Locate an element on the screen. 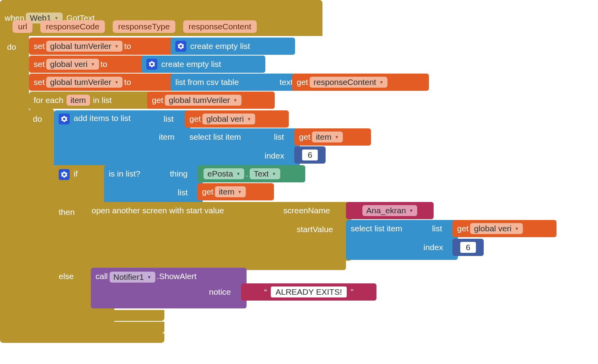 The image size is (598, 364). event-params-row: url responseCode responseType responseCo… is located at coordinates (135, 27).